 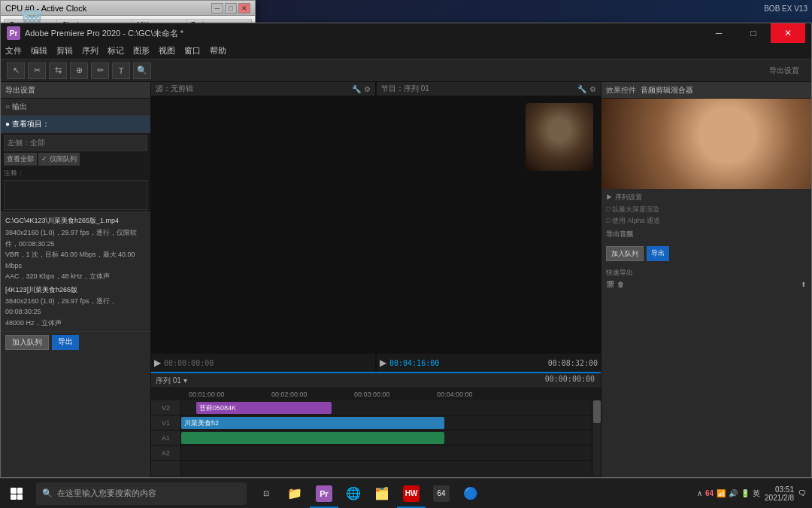 I want to click on taskbar-search: 🔍 在这里输入您要搜索的内容, so click(x=141, y=494).